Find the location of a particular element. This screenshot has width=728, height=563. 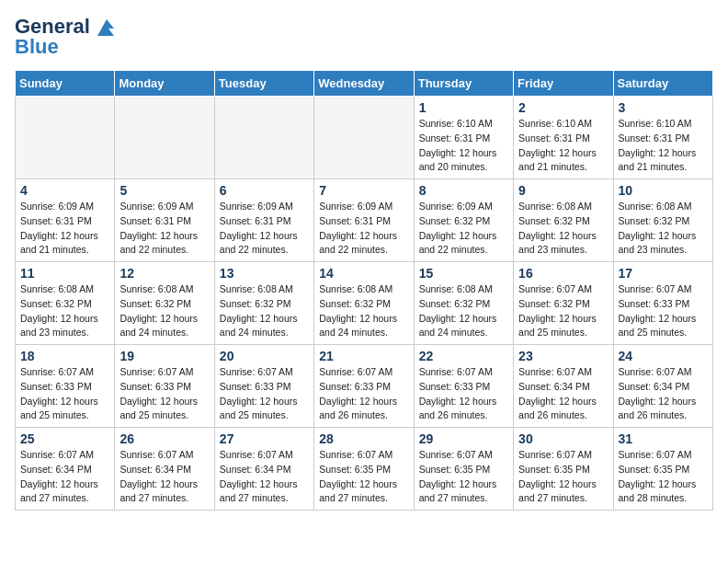

day-number: 27 is located at coordinates (265, 439).